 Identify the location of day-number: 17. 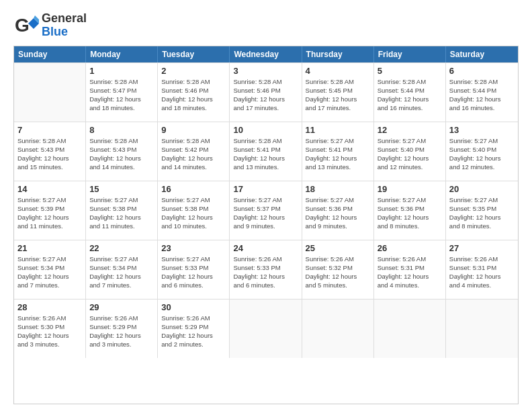
(265, 189).